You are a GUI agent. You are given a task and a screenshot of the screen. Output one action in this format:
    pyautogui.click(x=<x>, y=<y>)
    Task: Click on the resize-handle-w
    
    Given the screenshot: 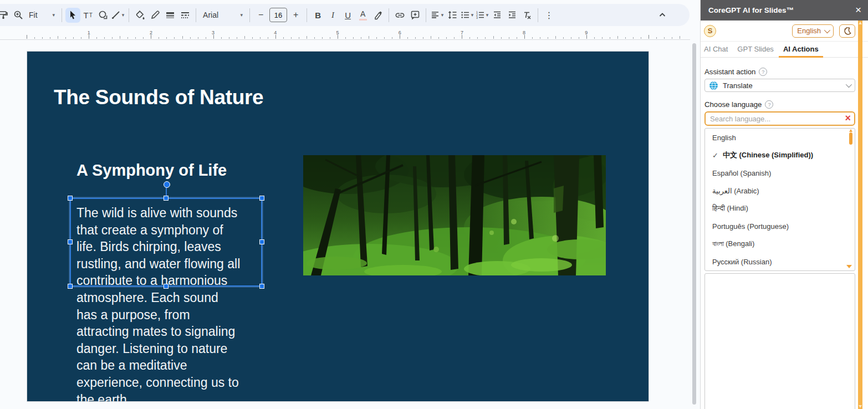 What is the action you would take?
    pyautogui.click(x=70, y=242)
    